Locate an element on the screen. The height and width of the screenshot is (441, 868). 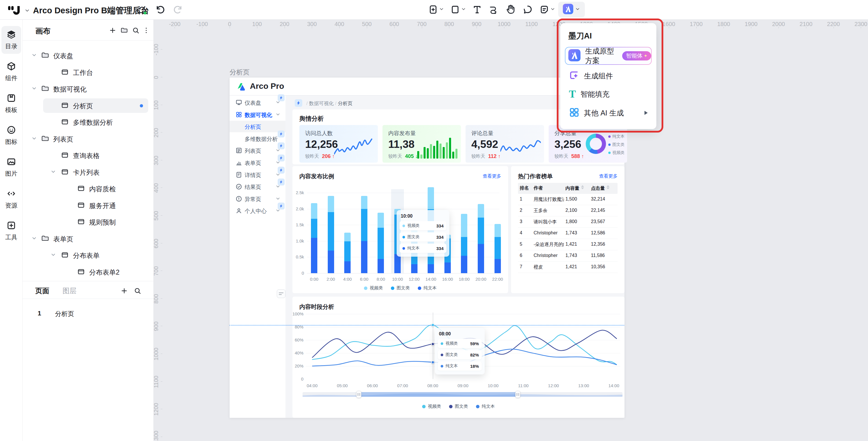
ai-tools-button is located at coordinates (571, 9).